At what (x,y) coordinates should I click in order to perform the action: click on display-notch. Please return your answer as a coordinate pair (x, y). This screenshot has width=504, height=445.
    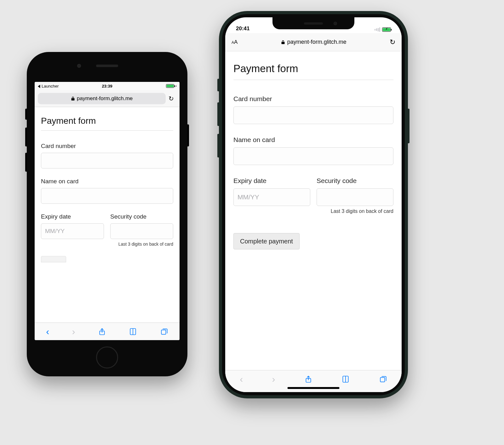
    Looking at the image, I should click on (313, 23).